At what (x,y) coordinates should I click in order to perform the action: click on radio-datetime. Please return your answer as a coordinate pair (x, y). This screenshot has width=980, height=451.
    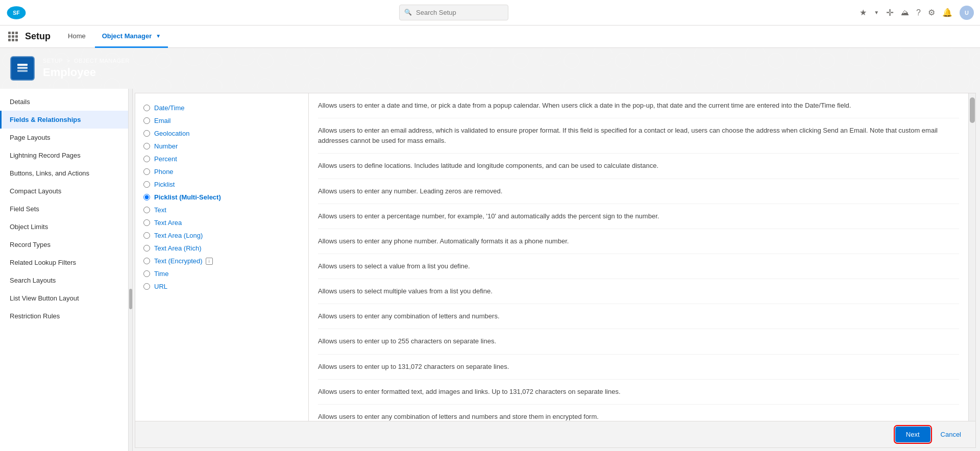
    Looking at the image, I should click on (147, 108).